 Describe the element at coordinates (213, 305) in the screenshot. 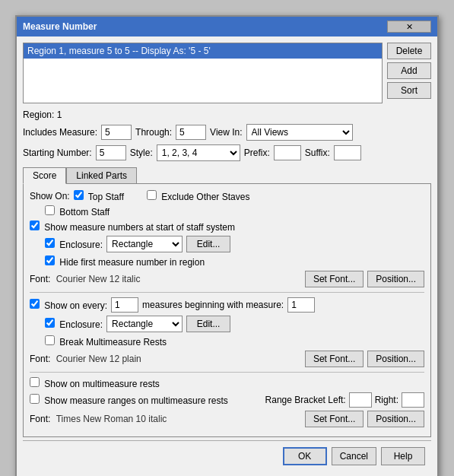

I see `measures-beginning-label: measures beginning with measure:` at that location.